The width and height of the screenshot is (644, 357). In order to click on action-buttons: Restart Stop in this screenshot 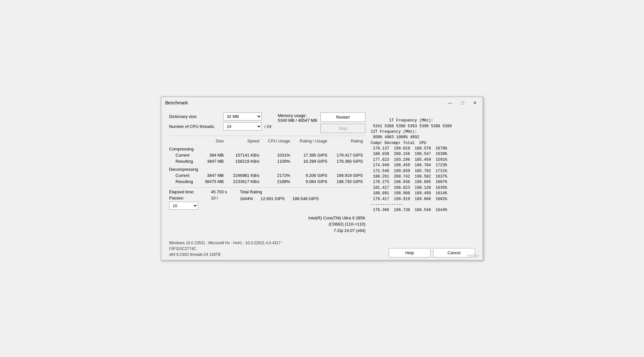, I will do `click(343, 123)`.